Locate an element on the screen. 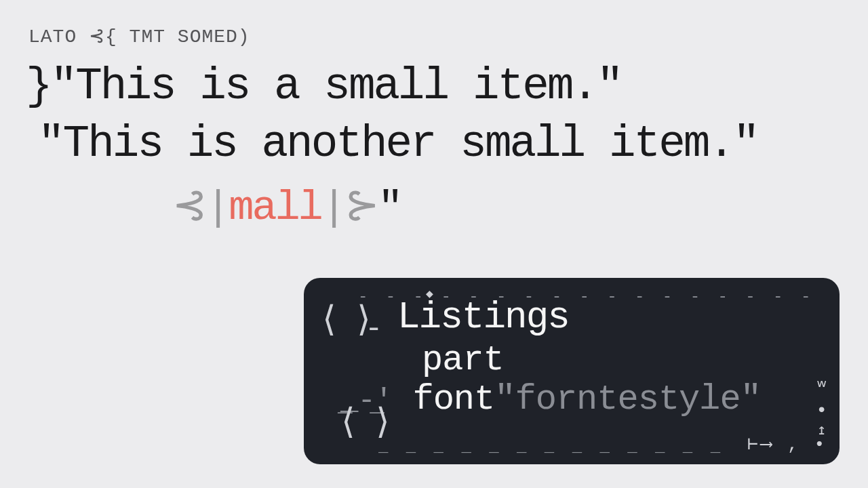  code-title: Listings is located at coordinates (483, 317).